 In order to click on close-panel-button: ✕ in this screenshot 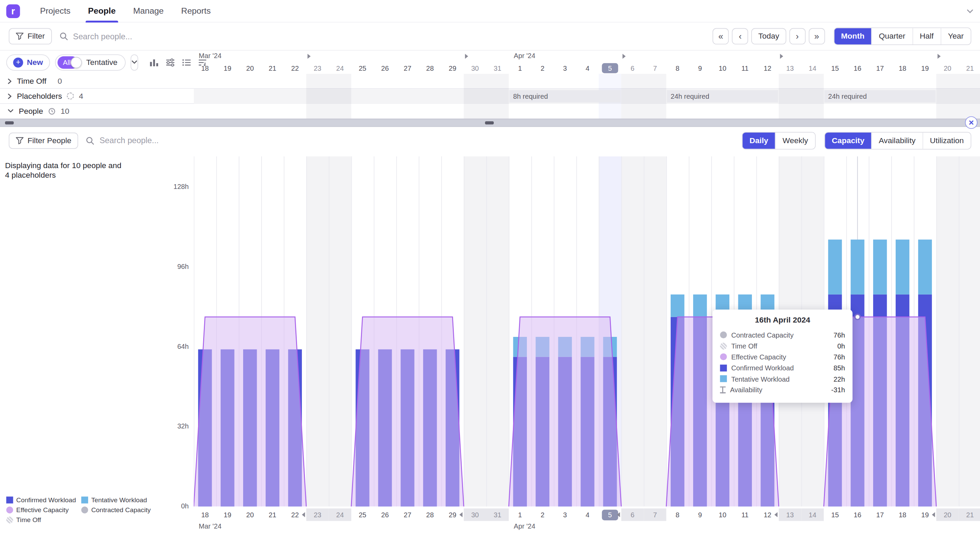, I will do `click(972, 123)`.